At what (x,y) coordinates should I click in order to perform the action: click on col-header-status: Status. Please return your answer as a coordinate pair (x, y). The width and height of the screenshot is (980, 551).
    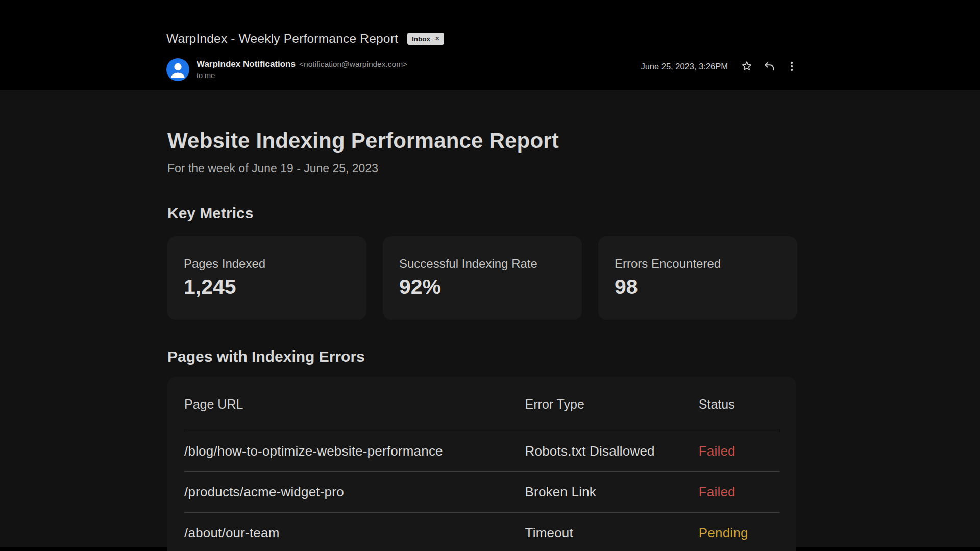
    Looking at the image, I should click on (739, 404).